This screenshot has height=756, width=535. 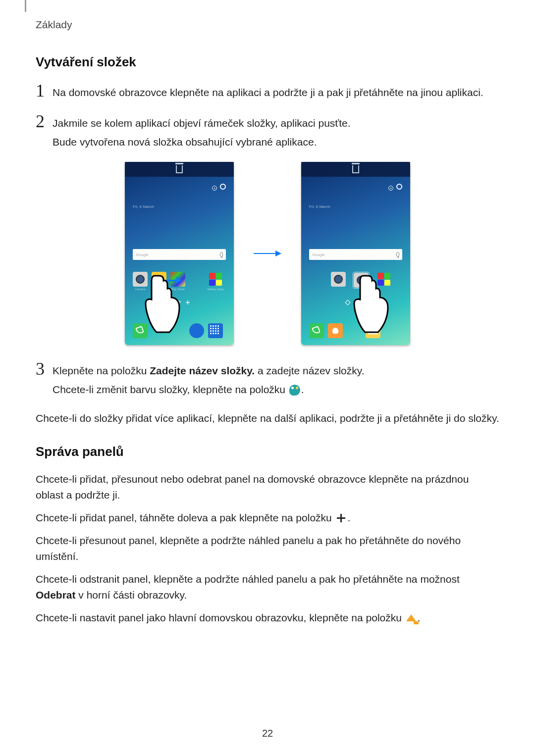 I want to click on panels-p4: Chcete-li odstranit panel, klepněte a po…, so click(x=268, y=587).